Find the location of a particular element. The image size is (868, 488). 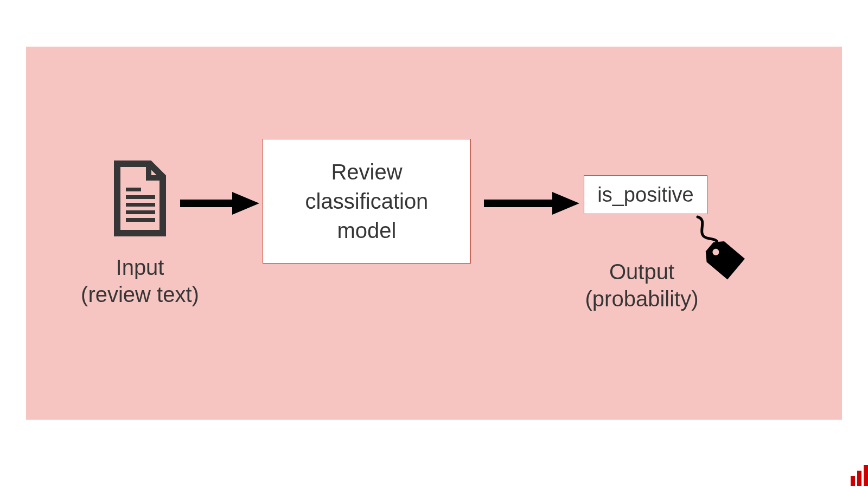

output-label-line1: Output is located at coordinates (642, 272).